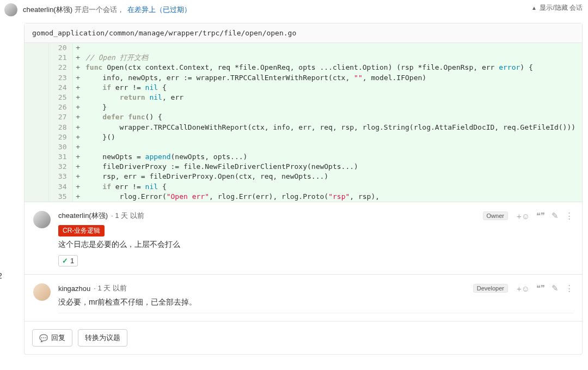 The width and height of the screenshot is (588, 370). Describe the element at coordinates (303, 33) in the screenshot. I see `file-path-header: gomod_application/common/manage/wrapper/…` at that location.